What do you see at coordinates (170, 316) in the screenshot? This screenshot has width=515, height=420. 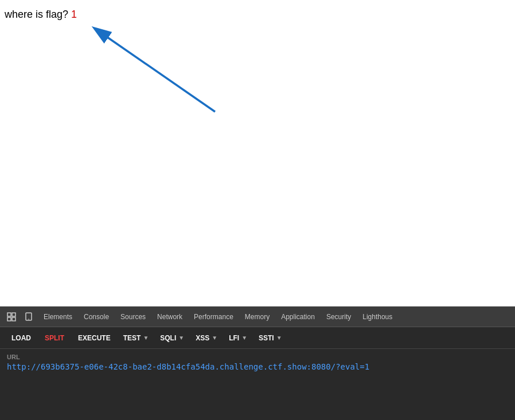 I see `tab-network: Network` at bounding box center [170, 316].